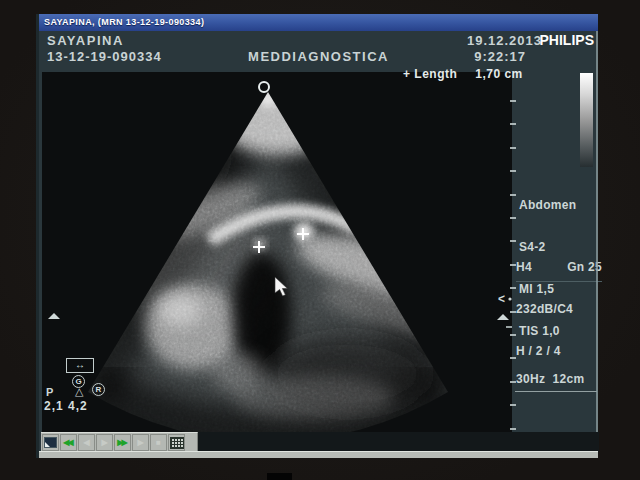  Describe the element at coordinates (567, 40) in the screenshot. I see `philips-logo: PHILIPS` at that location.